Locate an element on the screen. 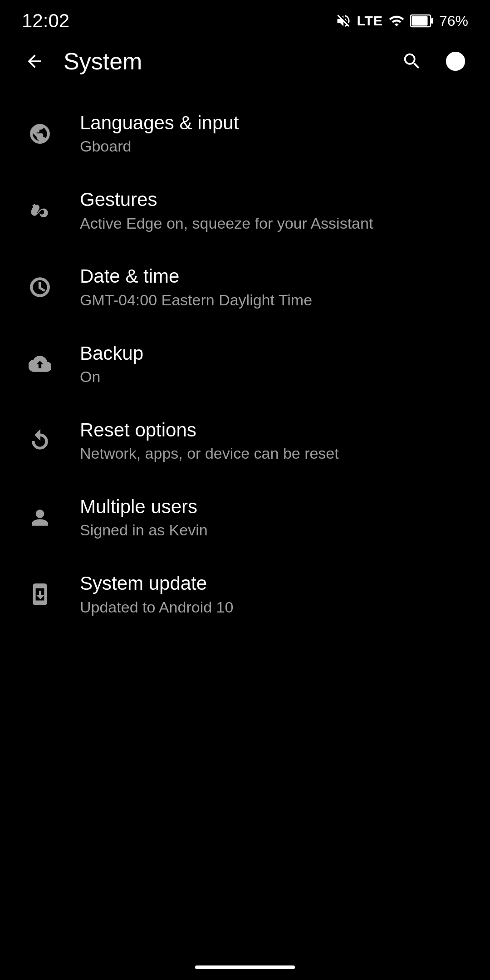 This screenshot has height=980, width=490. settings-item-reset-options: Reset options Network, apps, or device c… is located at coordinates (245, 441).